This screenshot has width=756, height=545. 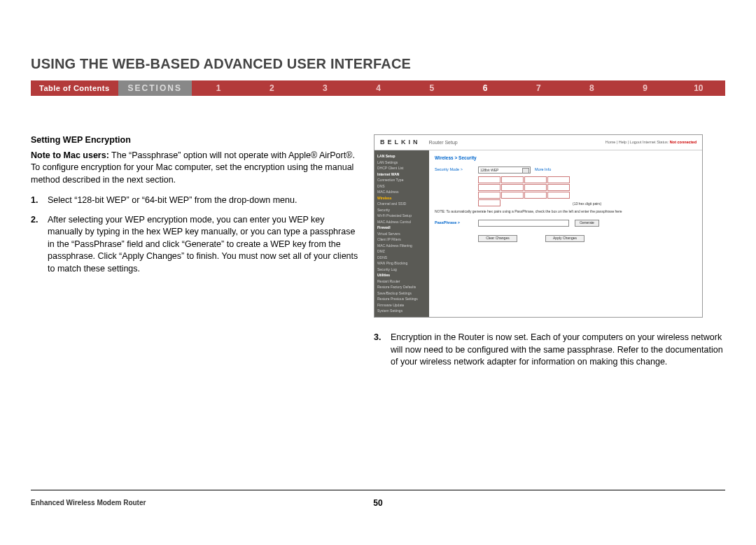 I want to click on header-links: Home | Help | Logout Internet Status: No…, so click(x=651, y=143).